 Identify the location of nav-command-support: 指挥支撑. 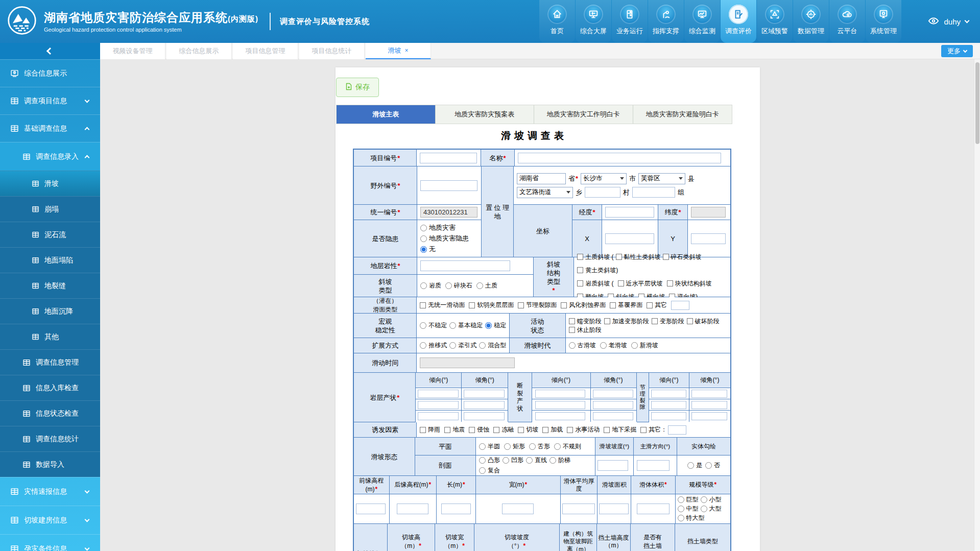
(666, 21).